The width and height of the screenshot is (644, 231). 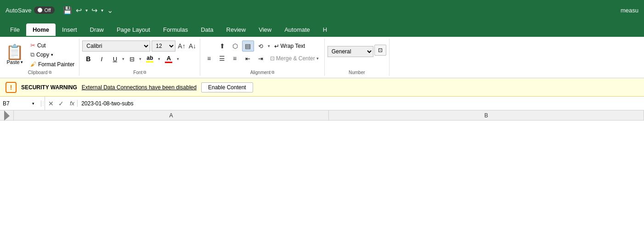 I want to click on align-right-button: ≡, so click(x=235, y=58).